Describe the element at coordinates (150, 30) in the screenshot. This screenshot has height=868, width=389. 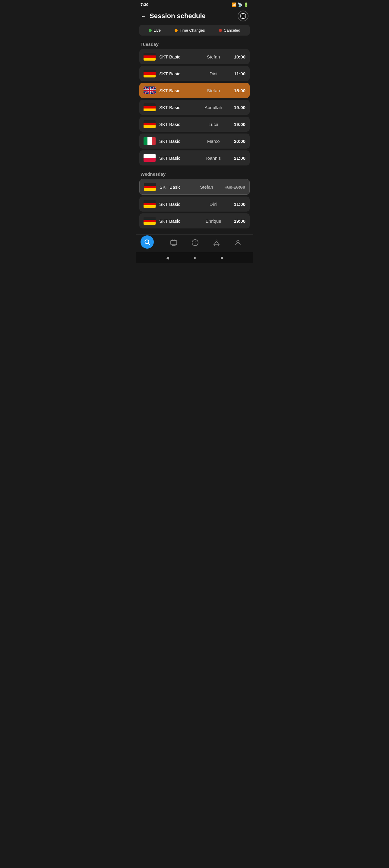
I see `live-dot` at that location.